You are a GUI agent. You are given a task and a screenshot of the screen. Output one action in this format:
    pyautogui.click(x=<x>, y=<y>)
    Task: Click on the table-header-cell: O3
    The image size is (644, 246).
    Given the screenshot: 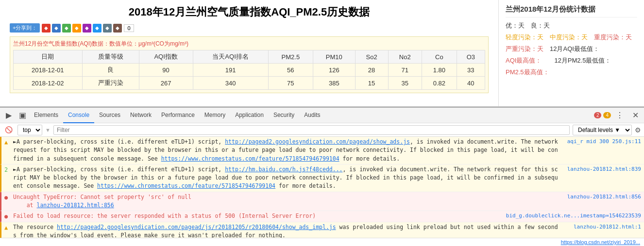 What is the action you would take?
    pyautogui.click(x=471, y=57)
    